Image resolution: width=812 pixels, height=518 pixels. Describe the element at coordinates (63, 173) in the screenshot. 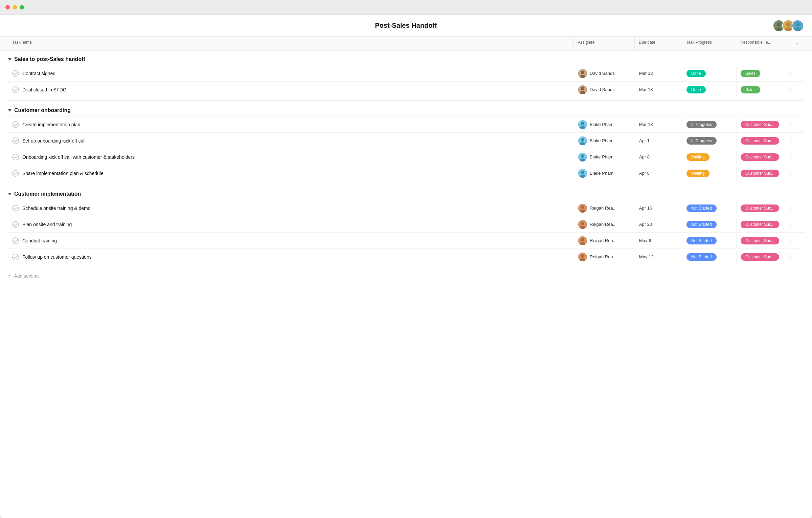

I see `task-name-text: Share implementation plan & schedule` at that location.